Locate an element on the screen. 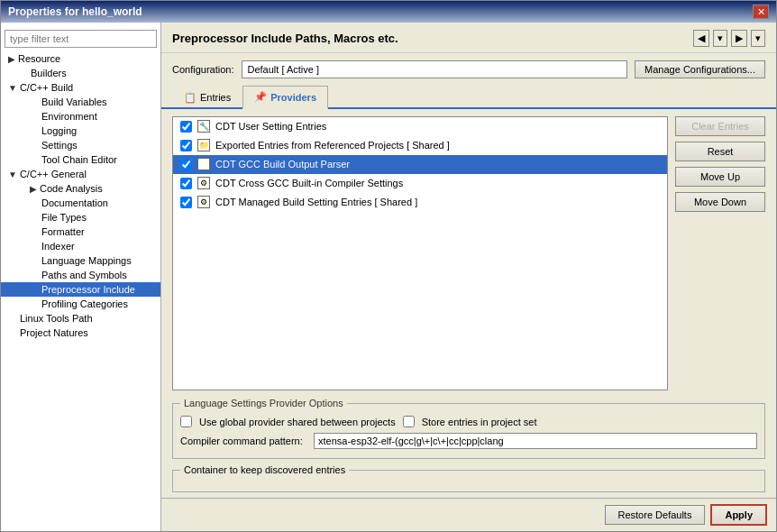  sidebar-label-project-natures: Project Natures is located at coordinates (54, 333).